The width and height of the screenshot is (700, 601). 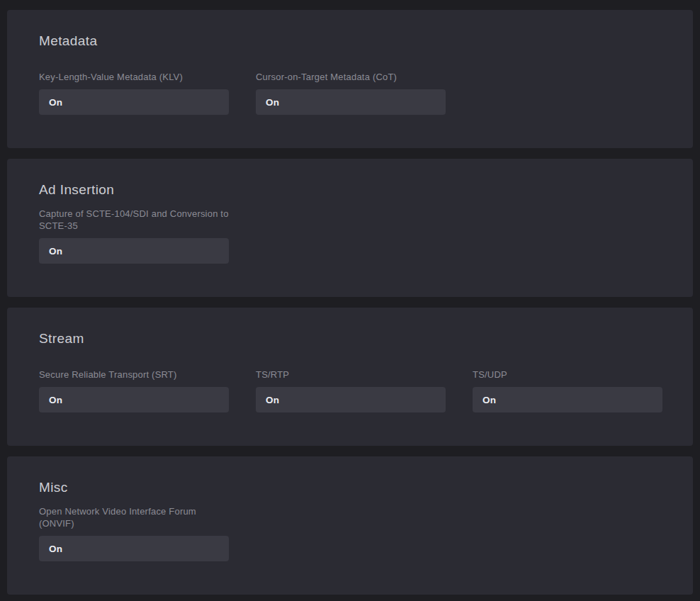 I want to click on cot-select-value: On, so click(x=272, y=102).